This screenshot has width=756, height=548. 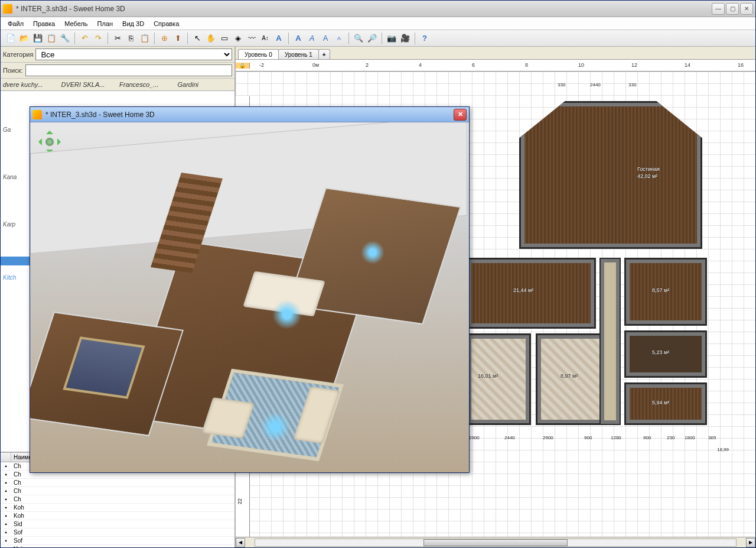 What do you see at coordinates (279, 38) in the screenshot?
I see `create-label-icon: A` at bounding box center [279, 38].